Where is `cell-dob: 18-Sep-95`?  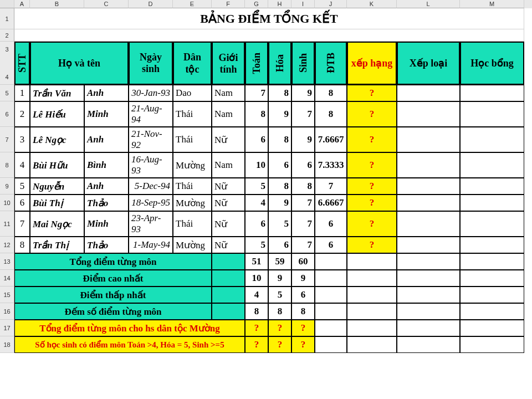 cell-dob: 18-Sep-95 is located at coordinates (151, 203).